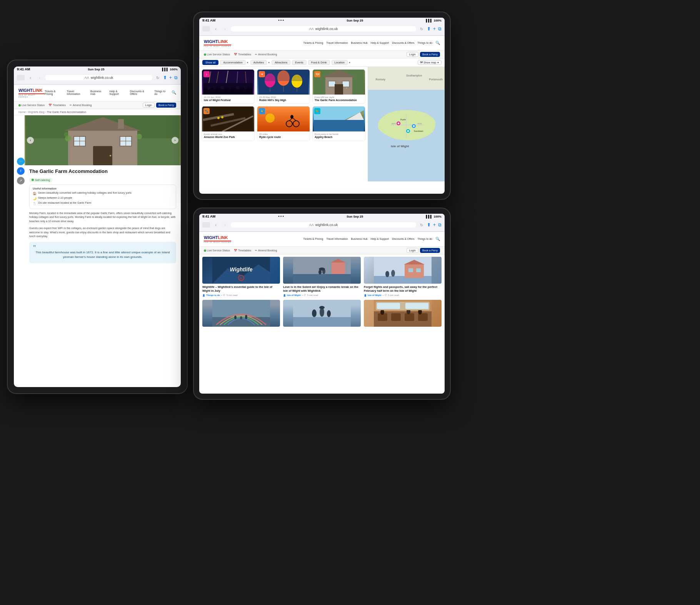  What do you see at coordinates (242, 55) in the screenshot?
I see `timetables-tr: 📅 Timetables` at bounding box center [242, 55].